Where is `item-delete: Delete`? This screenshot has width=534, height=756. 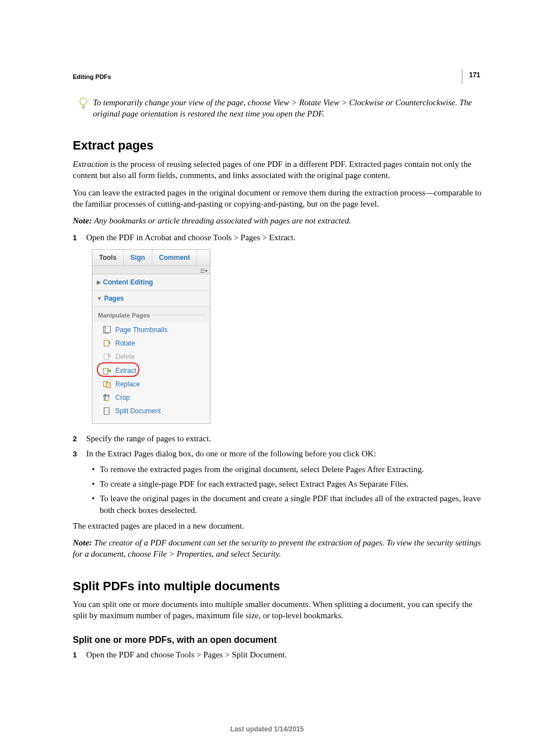 item-delete: Delete is located at coordinates (151, 357).